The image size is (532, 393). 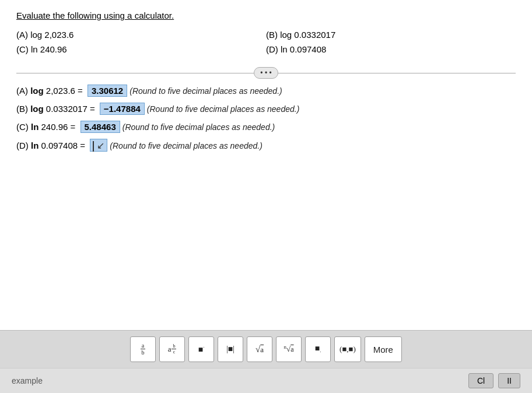 What do you see at coordinates (266, 73) in the screenshot?
I see `expand-button: • • •` at bounding box center [266, 73].